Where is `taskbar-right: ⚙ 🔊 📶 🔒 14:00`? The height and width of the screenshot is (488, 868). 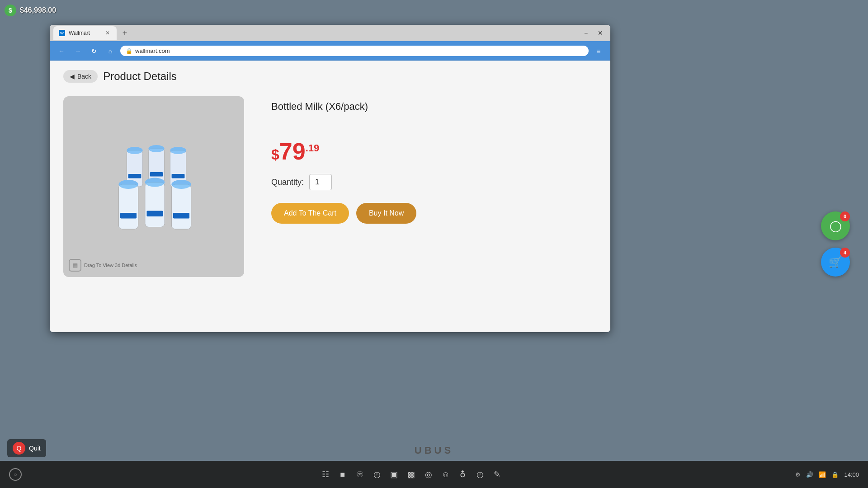 taskbar-right: ⚙ 🔊 📶 🔒 14:00 is located at coordinates (827, 474).